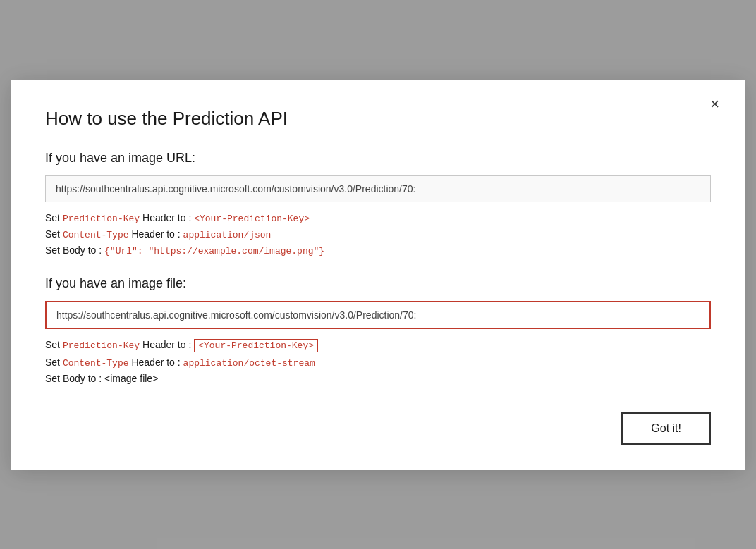  Describe the element at coordinates (102, 345) in the screenshot. I see `key-prediction-key-2: Prediction-Key` at that location.